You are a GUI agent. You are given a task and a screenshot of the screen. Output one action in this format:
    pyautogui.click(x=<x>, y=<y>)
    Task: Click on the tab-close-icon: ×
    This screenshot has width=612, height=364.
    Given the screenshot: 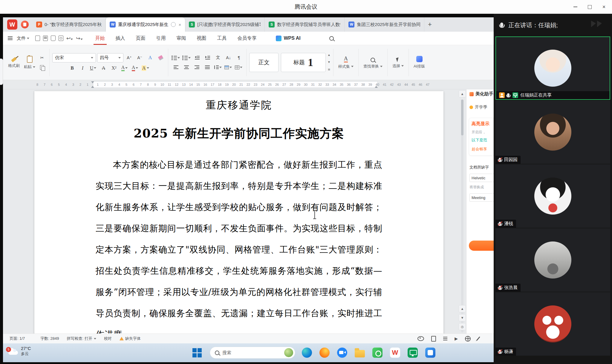 What is the action you would take?
    pyautogui.click(x=180, y=25)
    